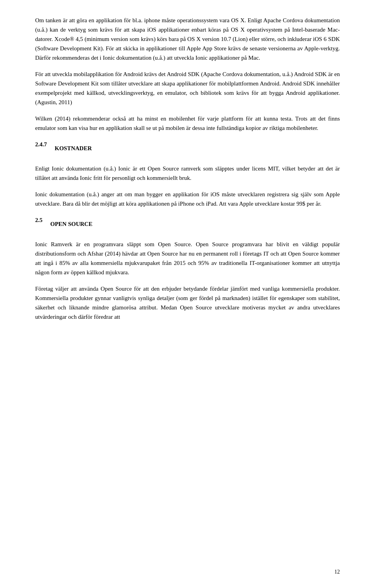 This screenshot has height=588, width=375. I want to click on paragraph-7: Företag väljer att använda Open Source f…, so click(188, 303).